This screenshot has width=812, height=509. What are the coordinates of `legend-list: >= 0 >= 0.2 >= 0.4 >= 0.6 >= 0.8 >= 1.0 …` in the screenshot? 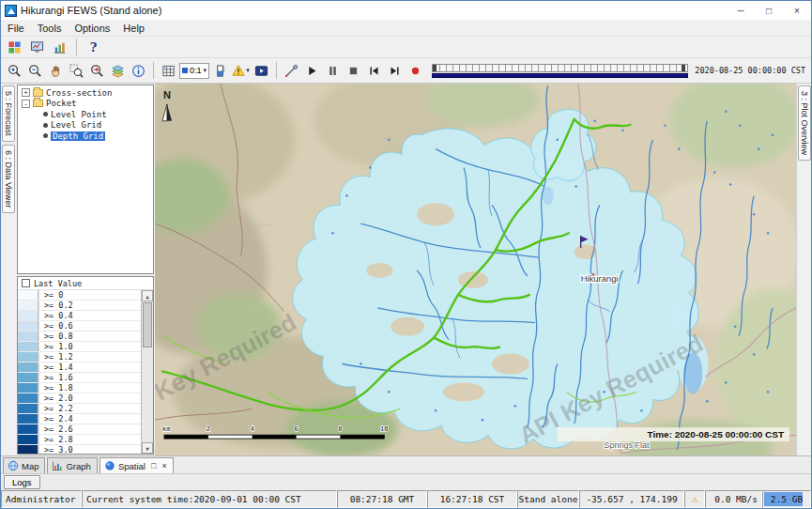 It's located at (79, 372).